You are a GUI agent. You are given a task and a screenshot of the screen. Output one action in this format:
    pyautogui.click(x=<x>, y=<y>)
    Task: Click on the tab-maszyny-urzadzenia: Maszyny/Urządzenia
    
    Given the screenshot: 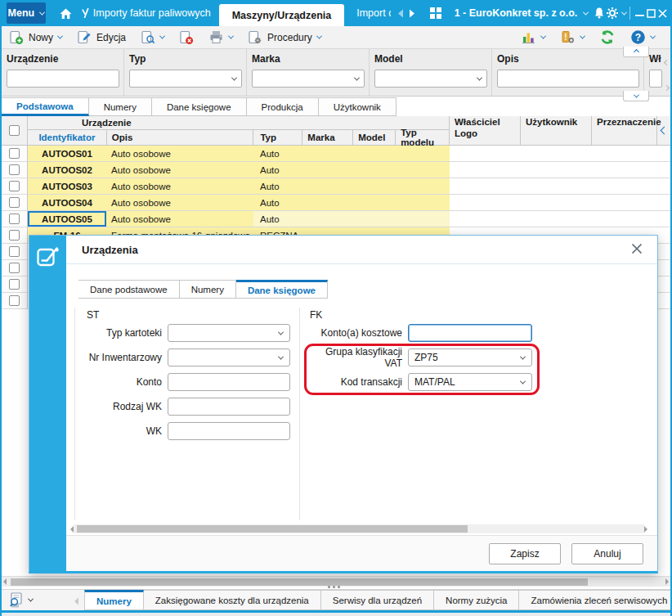 What is the action you would take?
    pyautogui.click(x=282, y=15)
    